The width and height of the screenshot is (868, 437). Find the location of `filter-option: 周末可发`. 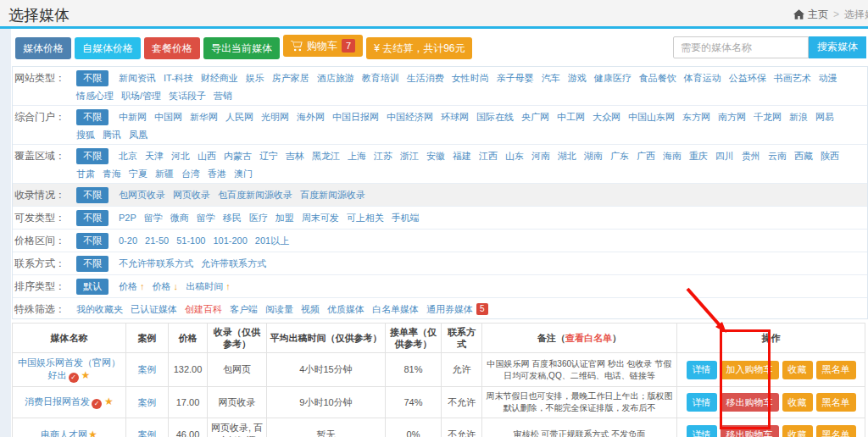

filter-option: 周末可发 is located at coordinates (320, 218).